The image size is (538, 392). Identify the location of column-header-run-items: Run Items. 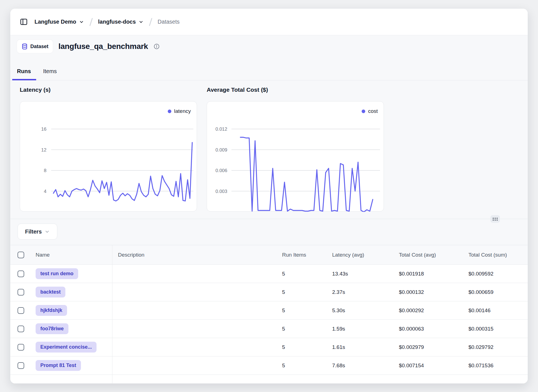
(302, 255).